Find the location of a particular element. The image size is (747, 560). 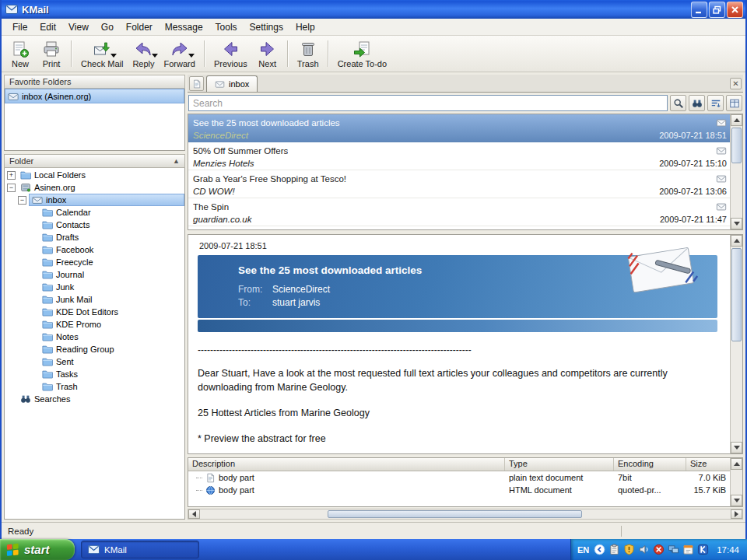

attachment-scrollbar is located at coordinates (736, 482).